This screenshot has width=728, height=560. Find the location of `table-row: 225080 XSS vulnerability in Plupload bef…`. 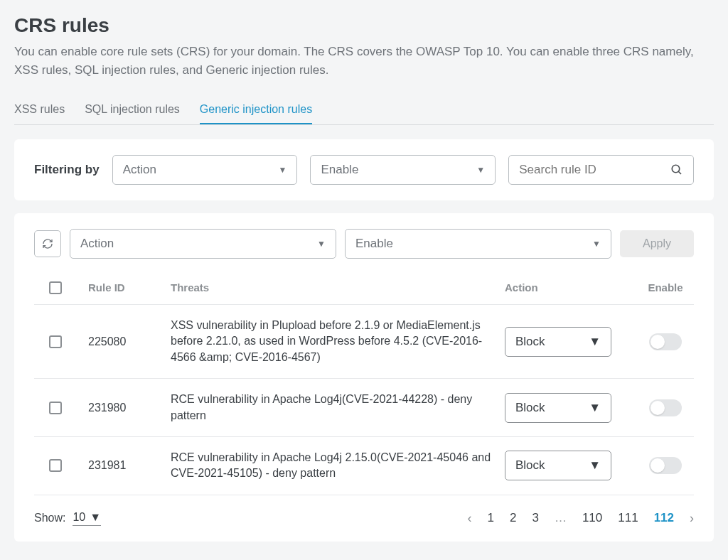

table-row: 225080 XSS vulnerability in Plupload bef… is located at coordinates (364, 342).